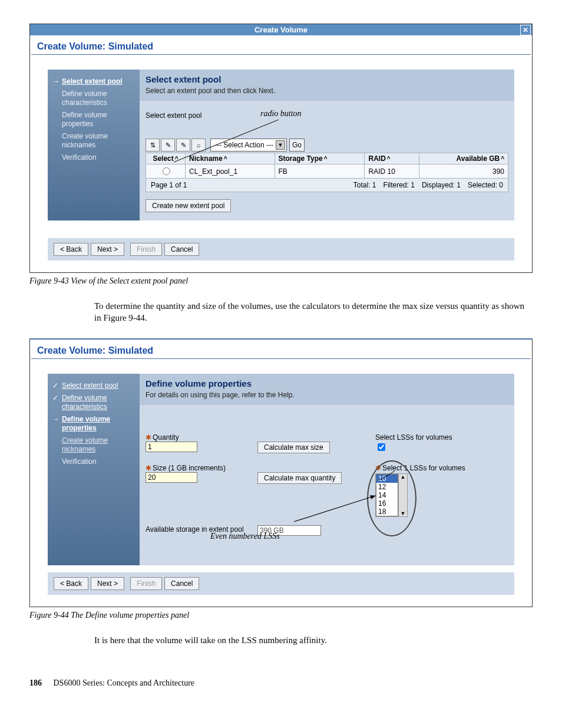 The height and width of the screenshot is (728, 562). Describe the element at coordinates (464, 159) in the screenshot. I see `col-available-gb: Available GB^` at that location.